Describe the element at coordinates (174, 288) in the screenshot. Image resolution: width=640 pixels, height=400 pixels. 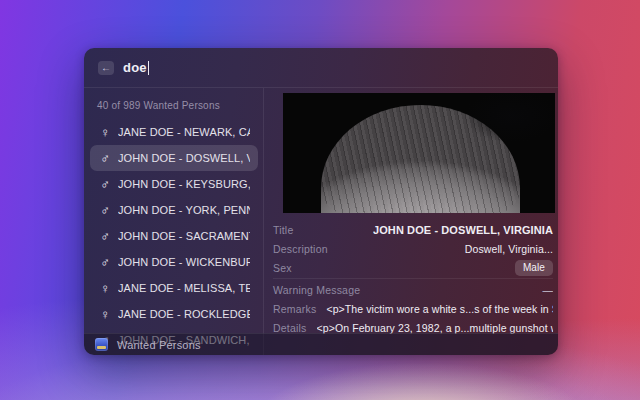
I see `list-item: ♀ JANE DOE - MELISSA, TEXAS` at that location.